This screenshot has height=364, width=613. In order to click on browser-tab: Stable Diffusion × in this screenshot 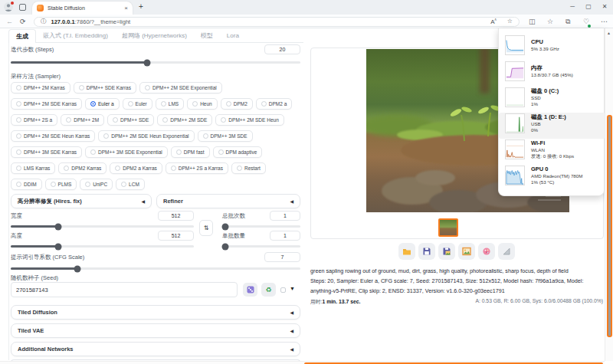, I will do `click(83, 8)`.